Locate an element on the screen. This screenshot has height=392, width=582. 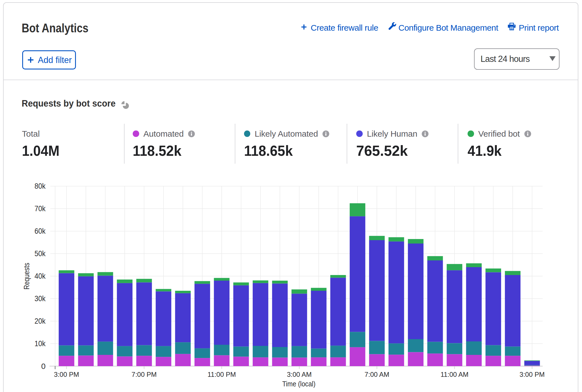
svg-text: 80k is located at coordinates (40, 186).